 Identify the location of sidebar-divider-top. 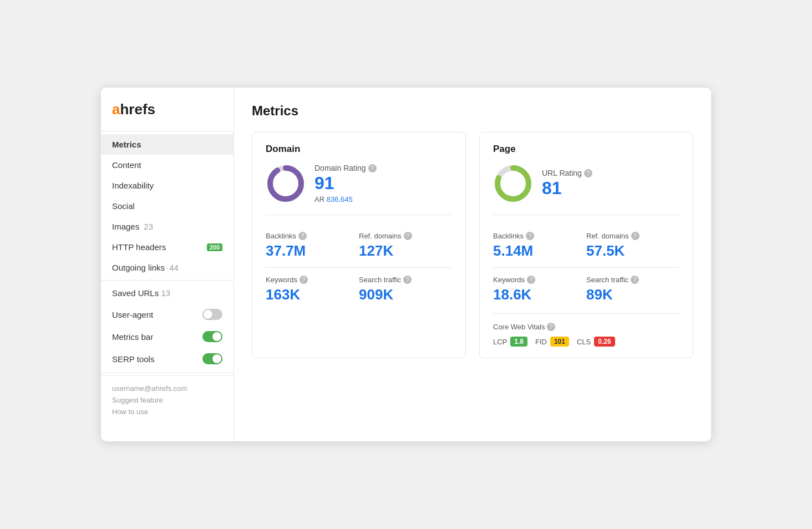
(168, 132).